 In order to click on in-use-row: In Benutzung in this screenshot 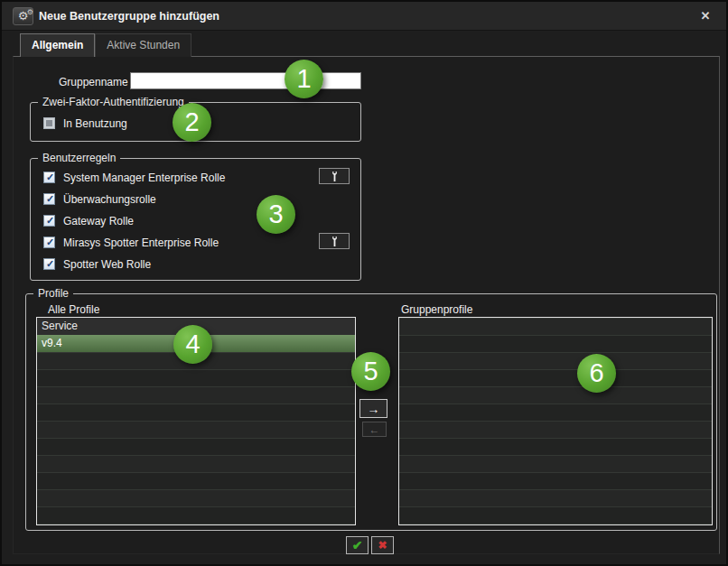, I will do `click(85, 123)`.